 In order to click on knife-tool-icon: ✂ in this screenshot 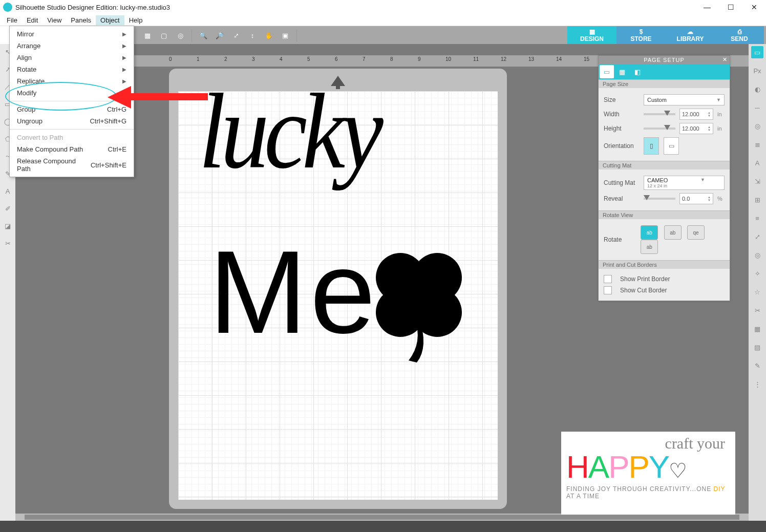, I will do `click(8, 243)`.